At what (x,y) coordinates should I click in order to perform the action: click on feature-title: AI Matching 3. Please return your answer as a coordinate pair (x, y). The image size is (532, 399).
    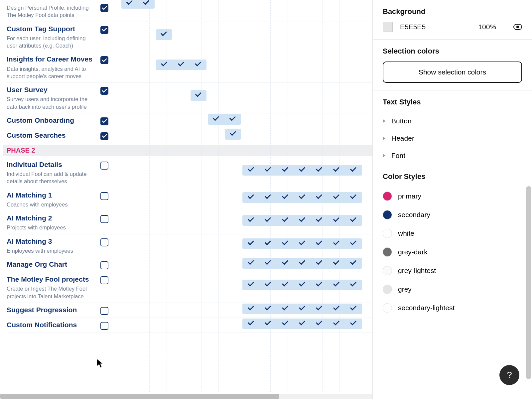
    Looking at the image, I should click on (51, 241).